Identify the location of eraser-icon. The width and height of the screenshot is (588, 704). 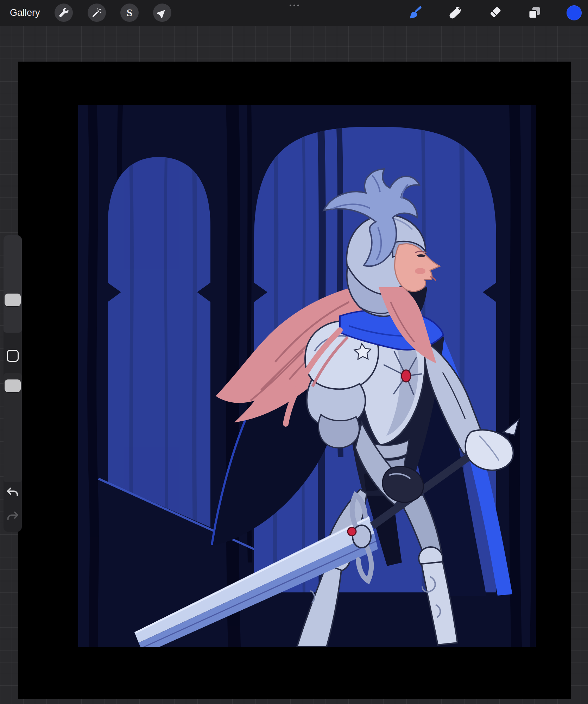
(494, 13).